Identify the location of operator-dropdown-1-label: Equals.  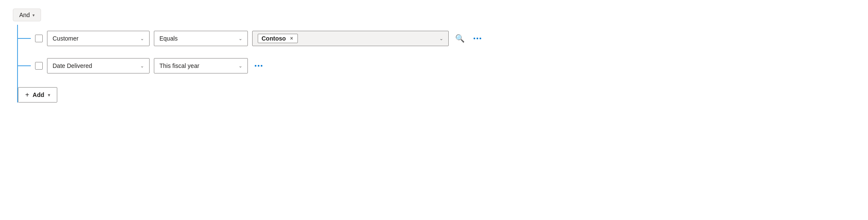
(197, 38).